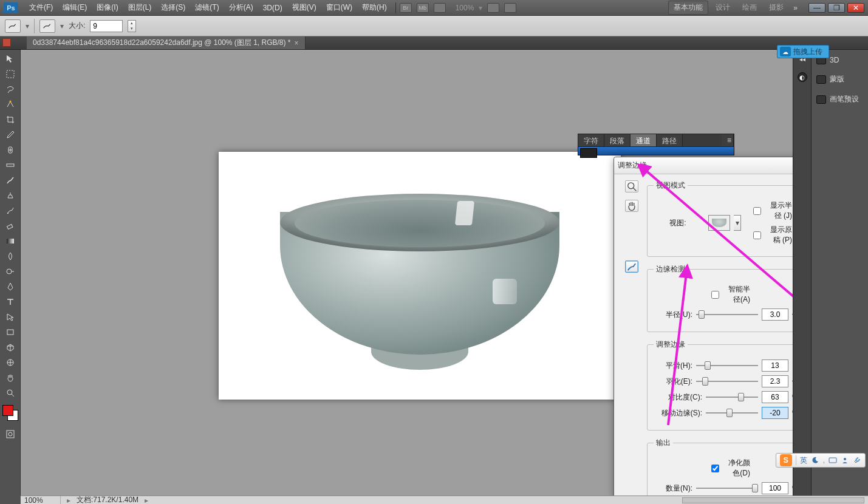  Describe the element at coordinates (773, 211) in the screenshot. I see `show-radius-checkbox: 显示半径 (J)` at that location.